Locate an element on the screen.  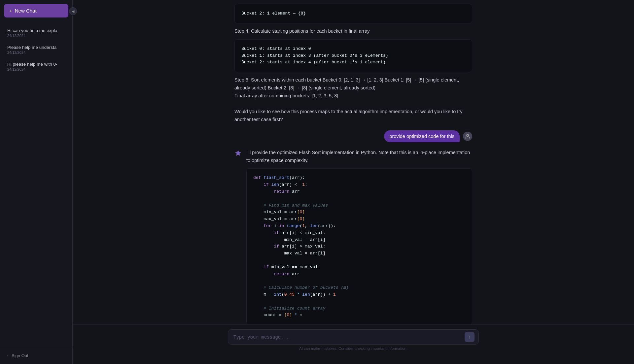
sign-out-icon: → is located at coordinates (7, 356).